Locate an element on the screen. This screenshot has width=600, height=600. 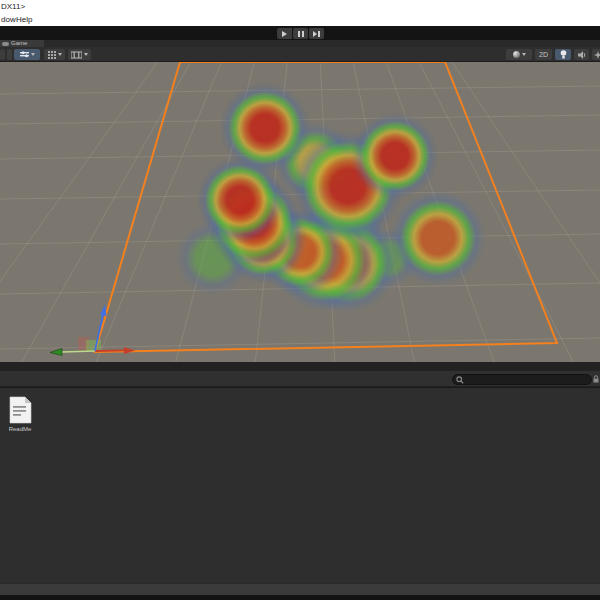
search-input is located at coordinates (526, 380).